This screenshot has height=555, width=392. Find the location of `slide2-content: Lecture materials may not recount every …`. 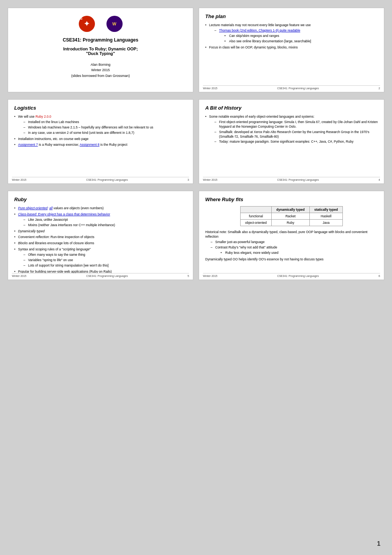

slide2-content: Lecture materials may not recount every … is located at coordinates (291, 36).